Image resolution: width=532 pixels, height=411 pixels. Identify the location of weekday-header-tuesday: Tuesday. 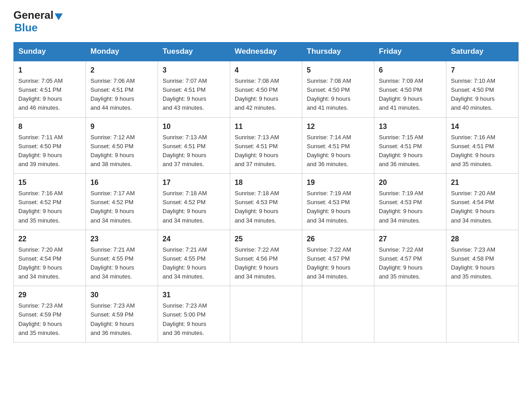
(194, 52).